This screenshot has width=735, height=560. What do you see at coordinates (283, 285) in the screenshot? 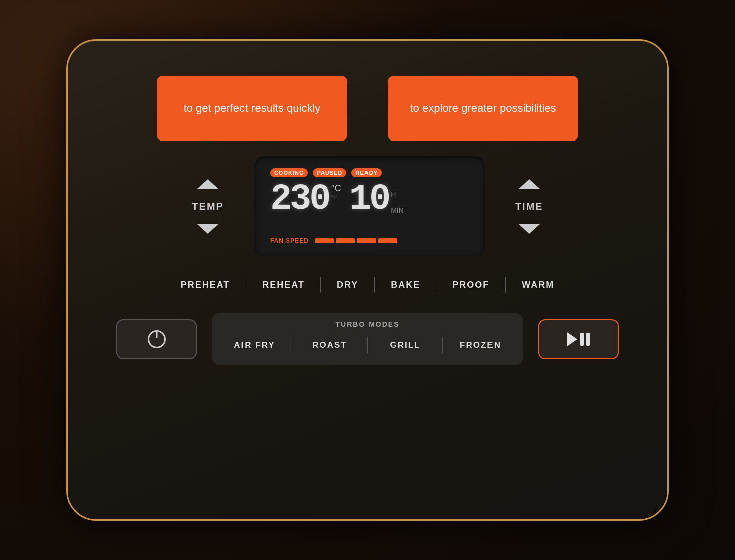
I see `mode-reheat-button: REHEAT` at bounding box center [283, 285].